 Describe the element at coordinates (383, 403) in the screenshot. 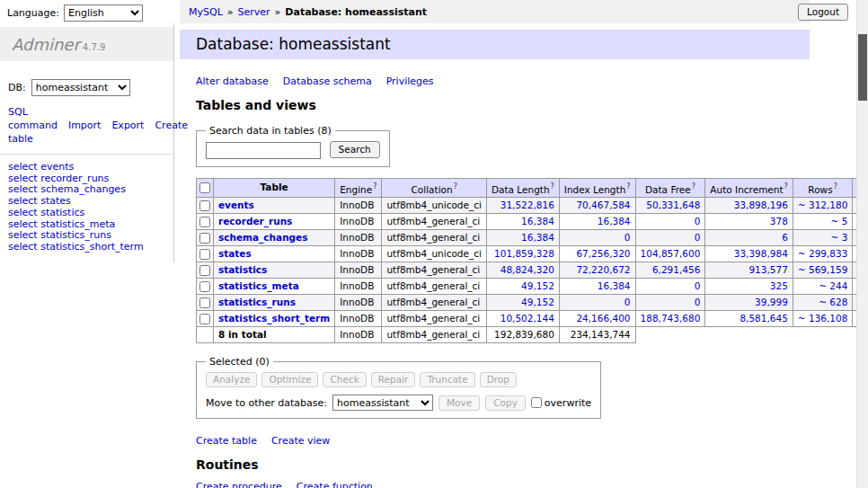

I see `move-db-select: homeassistant` at that location.